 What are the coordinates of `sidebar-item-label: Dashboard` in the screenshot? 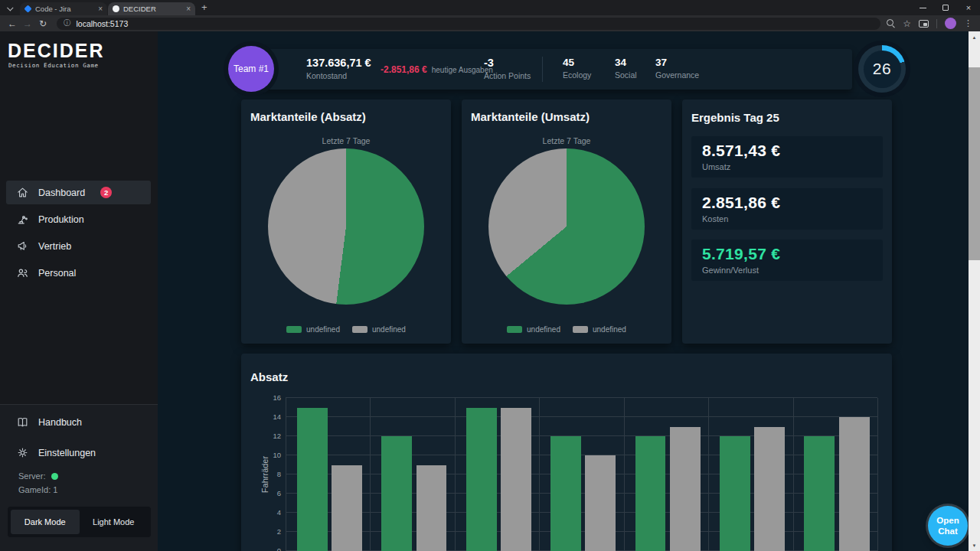 It's located at (61, 193).